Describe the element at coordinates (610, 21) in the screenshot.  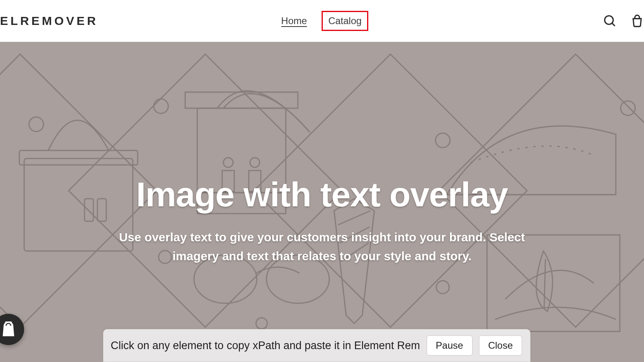
I see `search-icon` at that location.